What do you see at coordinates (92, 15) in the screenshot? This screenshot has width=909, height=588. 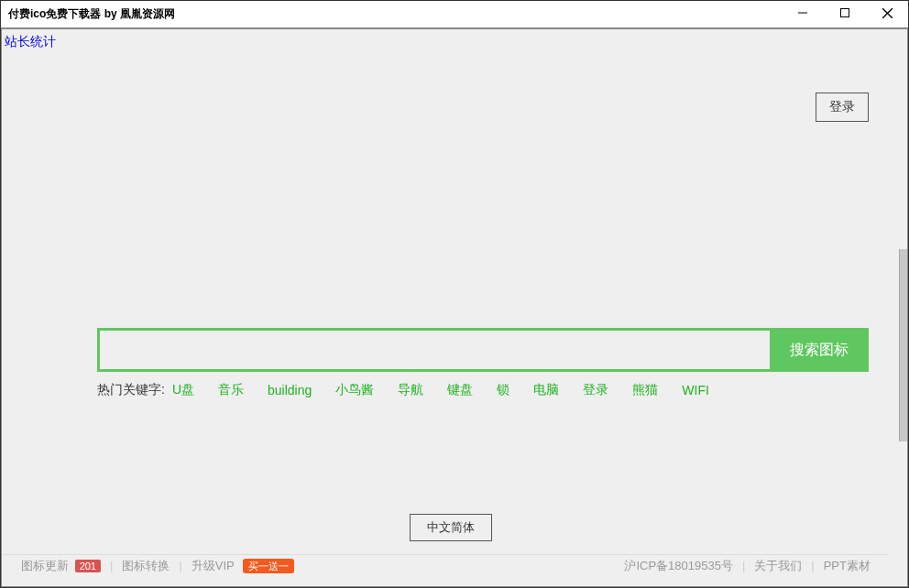 I see `window-title: 付费ico免费下载器 by 凰胤资源网` at bounding box center [92, 15].